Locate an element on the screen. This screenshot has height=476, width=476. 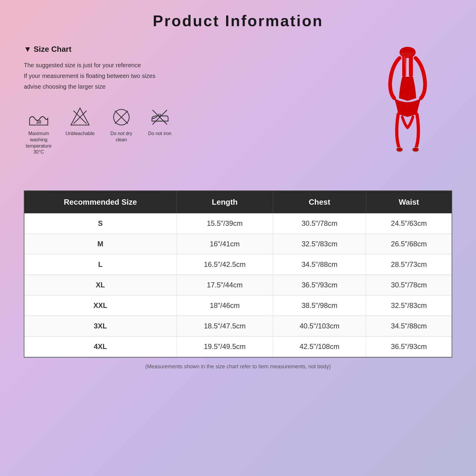
table-cell-4-1: 18"/46cm is located at coordinates (225, 306).